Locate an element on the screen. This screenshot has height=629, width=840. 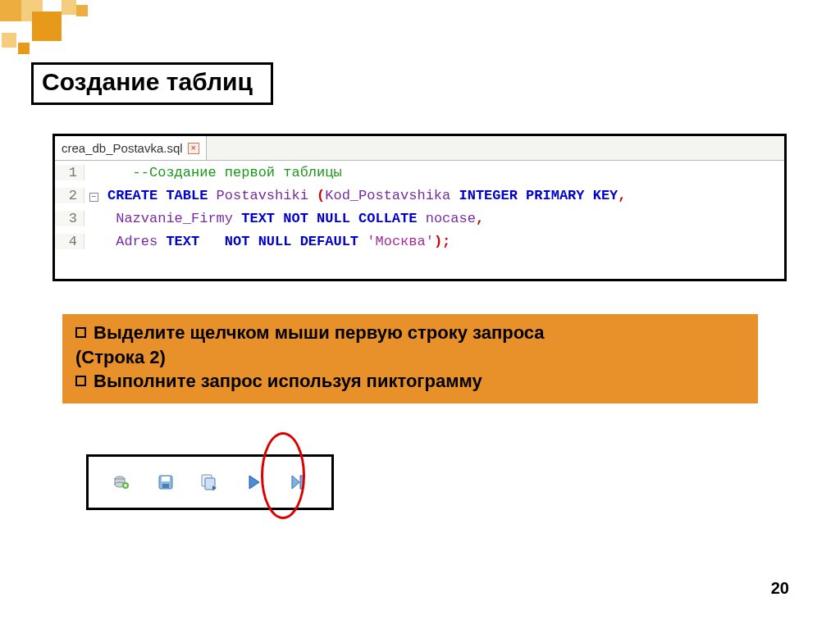
editor-tabbar: crea_db_Postavka.sql × is located at coordinates (420, 148).